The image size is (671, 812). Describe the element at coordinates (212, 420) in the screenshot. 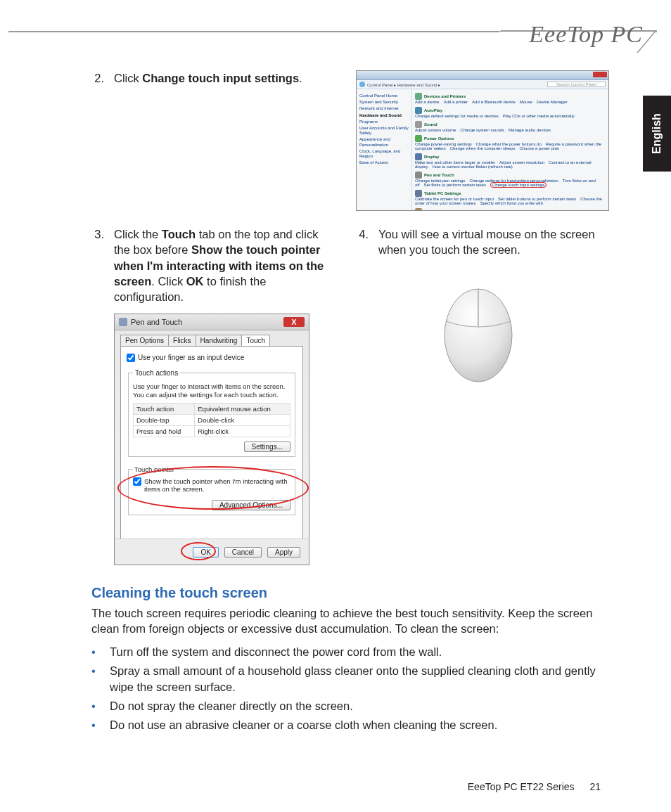

I see `pt-touch-actions-table: Touch actionEquivalent mouse action Doub…` at that location.